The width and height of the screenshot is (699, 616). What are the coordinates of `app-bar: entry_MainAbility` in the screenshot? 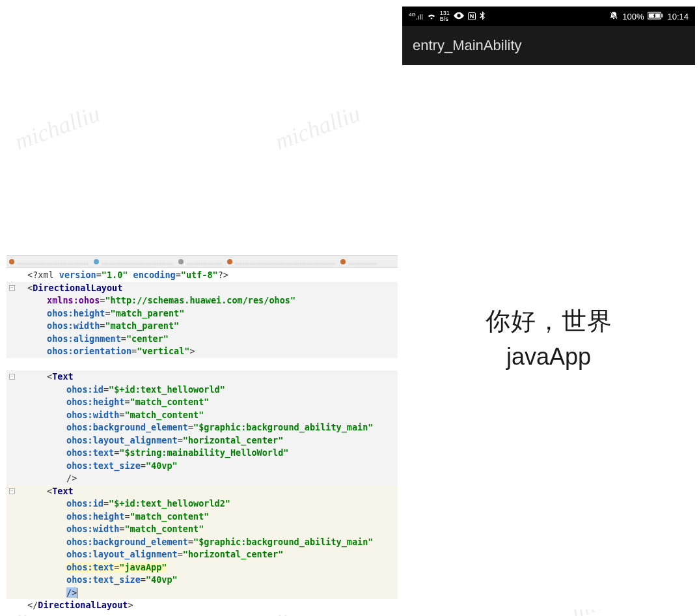 It's located at (549, 46).